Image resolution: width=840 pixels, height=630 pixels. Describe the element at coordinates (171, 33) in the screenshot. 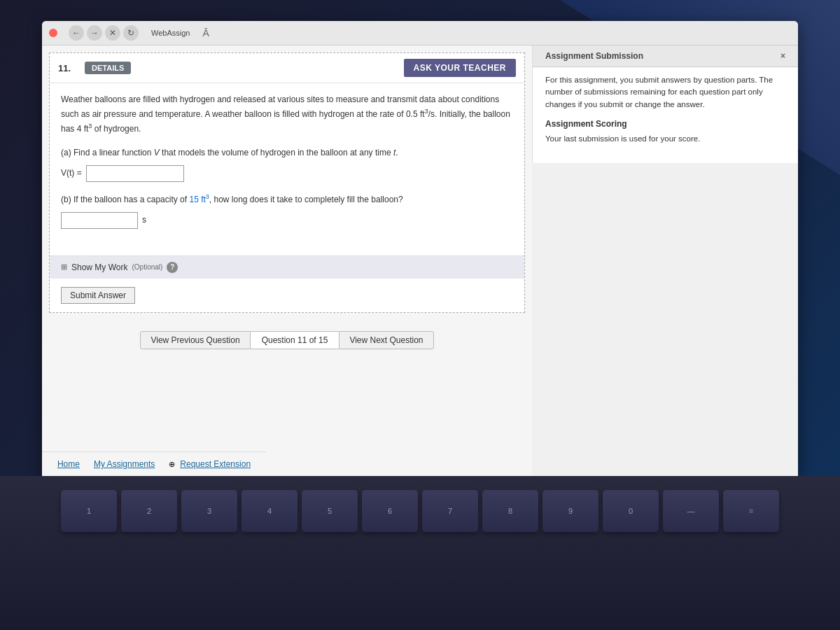

I see `browser-title: WebAssign` at that location.